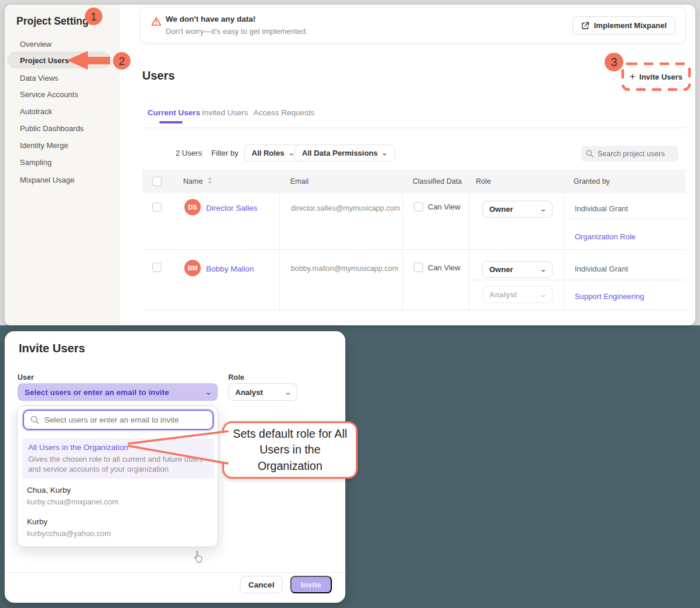 This screenshot has height=608, width=700. What do you see at coordinates (414, 310) in the screenshot?
I see `table-bottom-divider` at bounding box center [414, 310].